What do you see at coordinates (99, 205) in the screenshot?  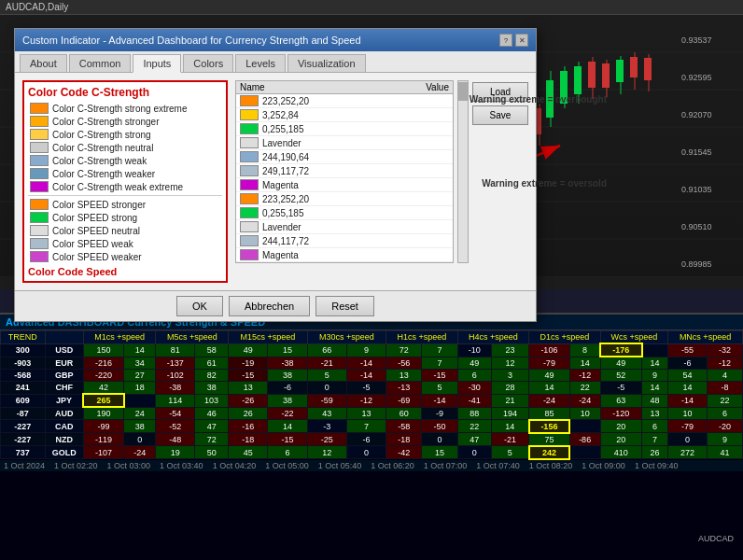 I see `color-label-speed-1: Color SPEED stronger` at bounding box center [99, 205].